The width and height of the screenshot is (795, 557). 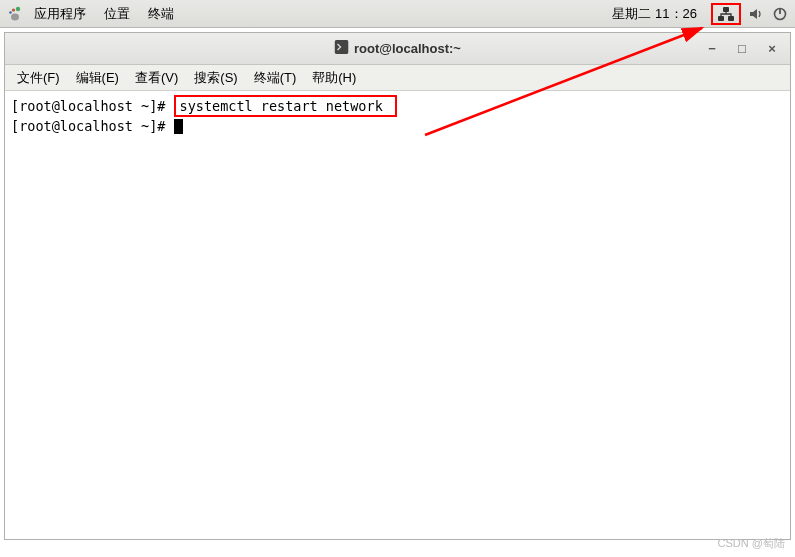 What do you see at coordinates (178, 126) in the screenshot?
I see `terminal-cursor` at bounding box center [178, 126].